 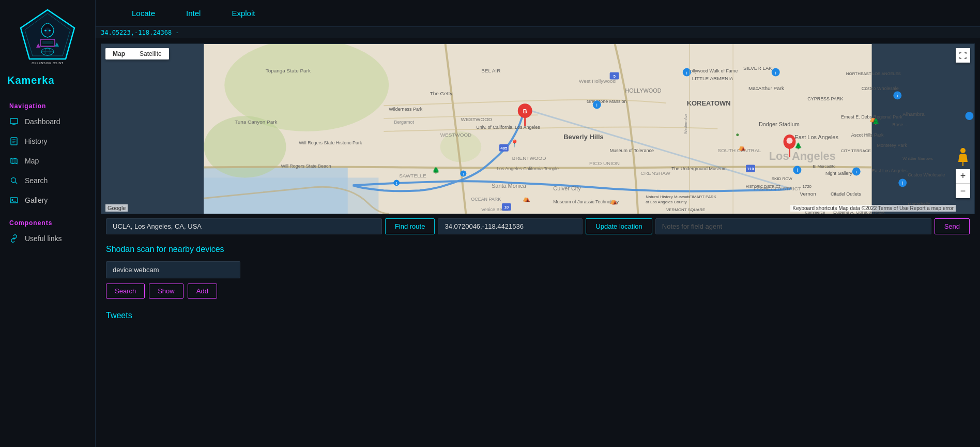 What do you see at coordinates (48, 219) in the screenshot?
I see `components-label: Components` at bounding box center [48, 219].